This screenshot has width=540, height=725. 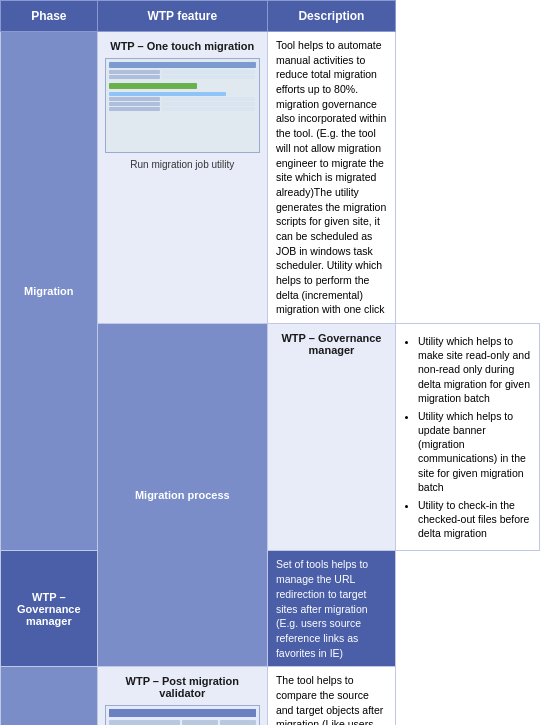 I want to click on header-feature: WTP feature, so click(x=182, y=16).